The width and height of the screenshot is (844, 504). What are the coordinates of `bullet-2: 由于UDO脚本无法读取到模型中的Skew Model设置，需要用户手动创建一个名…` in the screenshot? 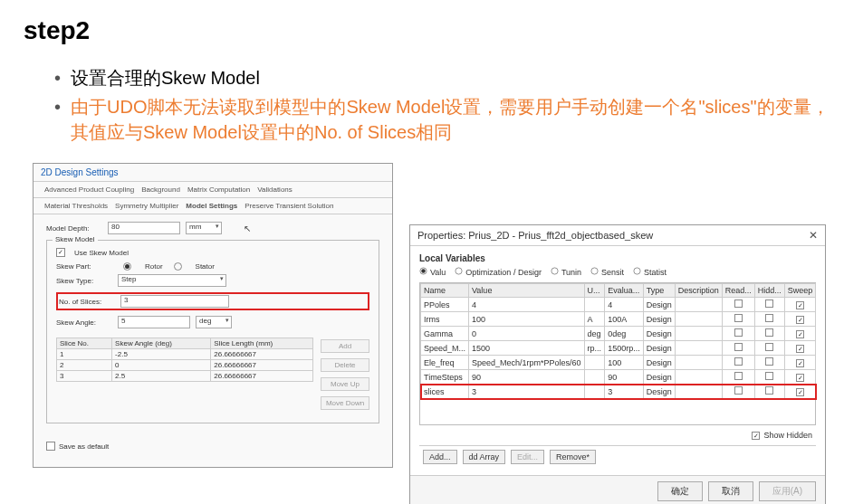 It's located at (449, 119).